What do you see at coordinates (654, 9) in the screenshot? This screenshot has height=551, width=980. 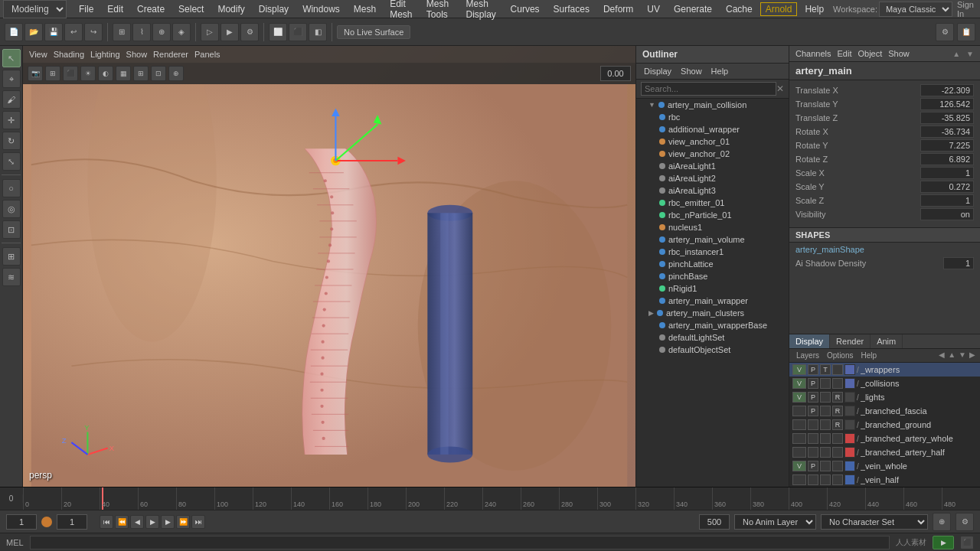 I see `menu-uv: UV` at bounding box center [654, 9].